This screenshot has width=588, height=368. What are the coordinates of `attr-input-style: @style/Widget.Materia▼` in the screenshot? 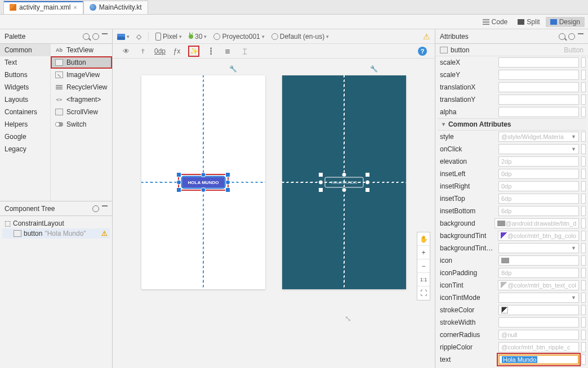 It's located at (538, 137).